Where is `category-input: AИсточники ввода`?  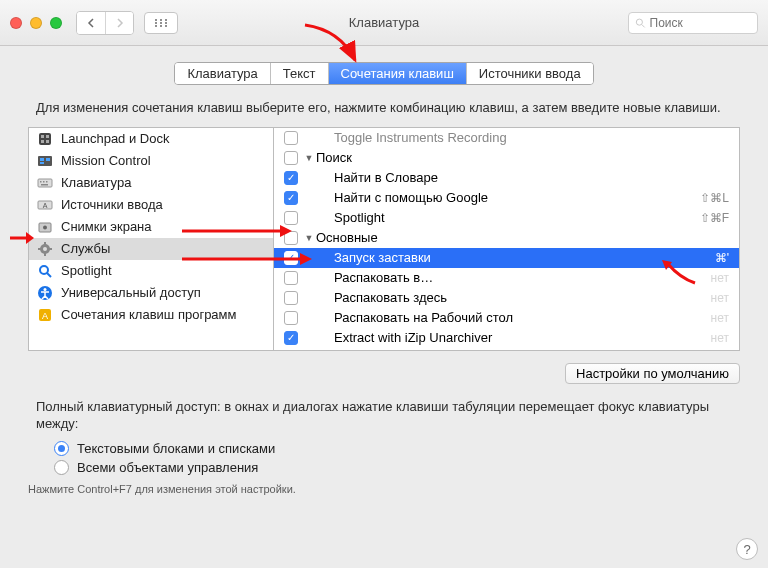
category-input: AИсточники ввода is located at coordinates (151, 205).